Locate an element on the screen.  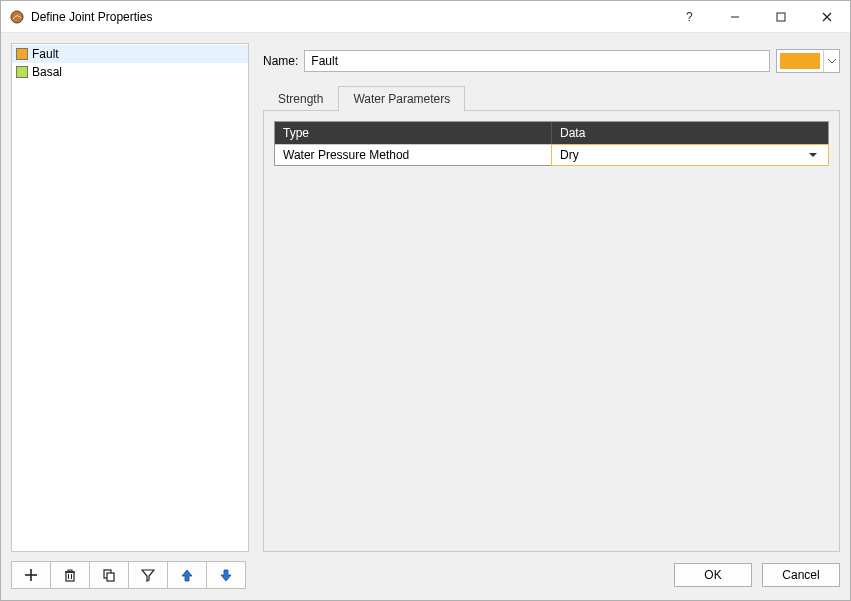
name-label: Name: is located at coordinates (280, 61).